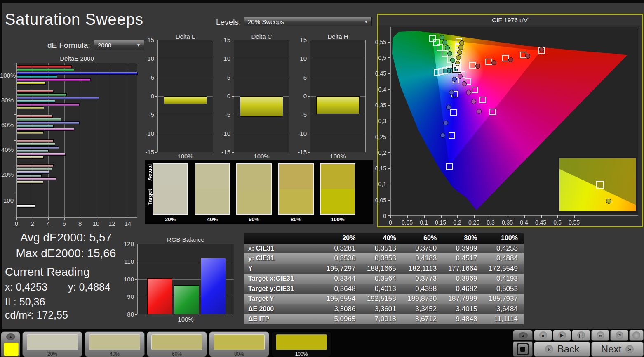 The image size is (644, 357). I want to click on cie-target-red-40%, so click(489, 62).